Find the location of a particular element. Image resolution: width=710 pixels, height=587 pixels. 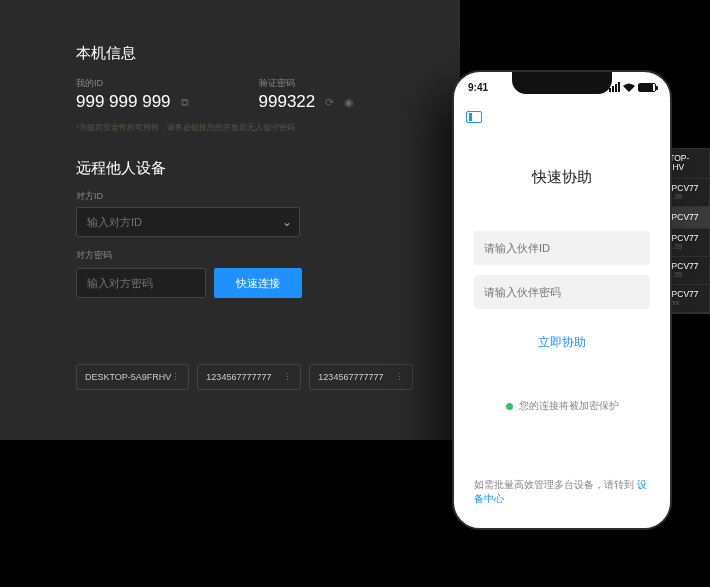

remote-id-input is located at coordinates (188, 222).